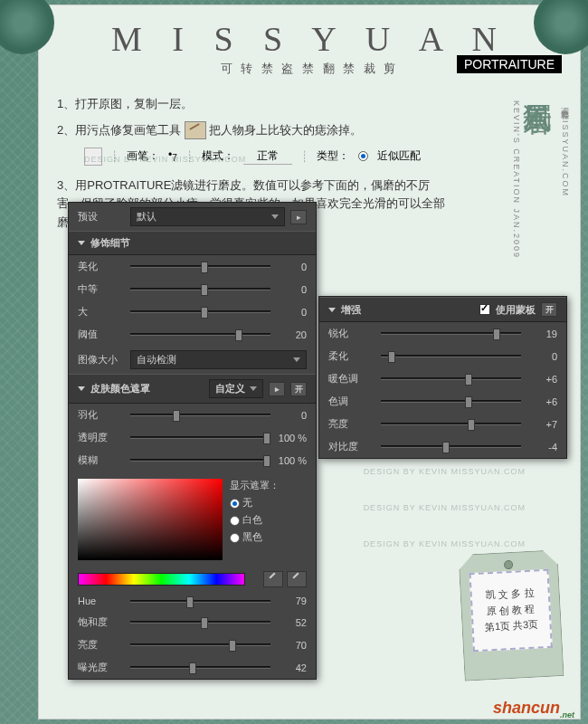 The image size is (588, 724). What do you see at coordinates (450, 378) in the screenshot?
I see `enhance-2-slider` at bounding box center [450, 378].